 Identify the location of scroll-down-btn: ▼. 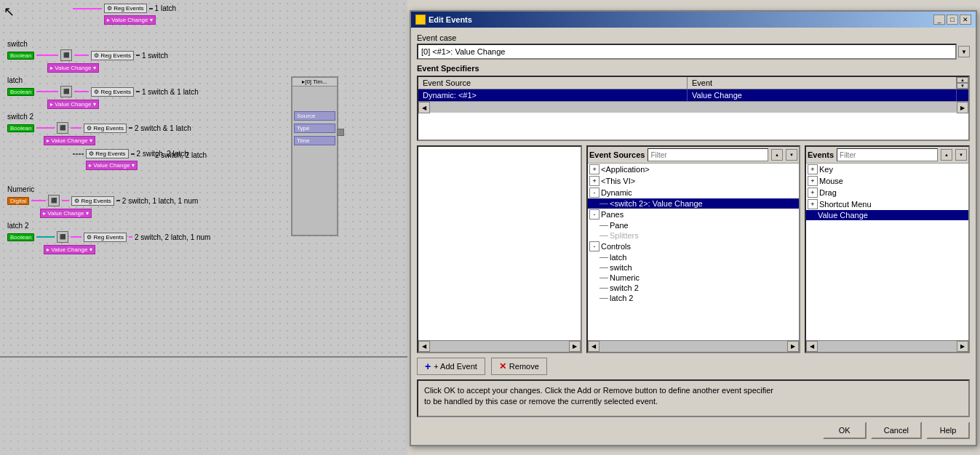
(963, 86).